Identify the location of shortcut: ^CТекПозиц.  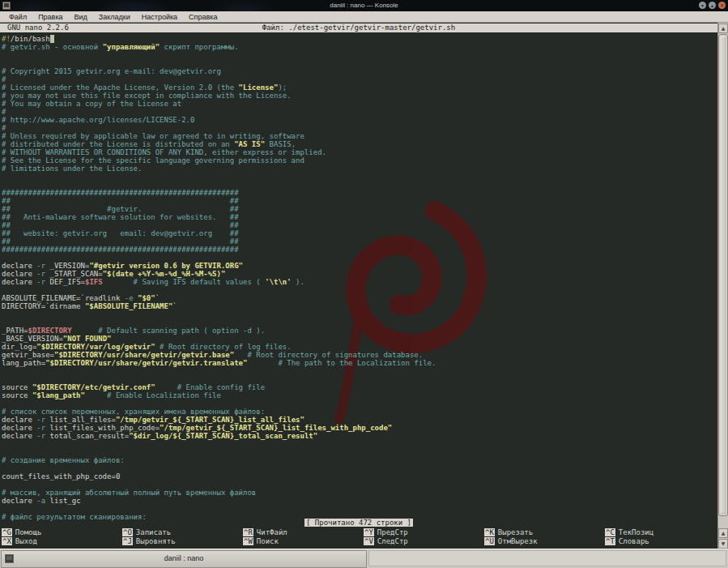
(666, 533).